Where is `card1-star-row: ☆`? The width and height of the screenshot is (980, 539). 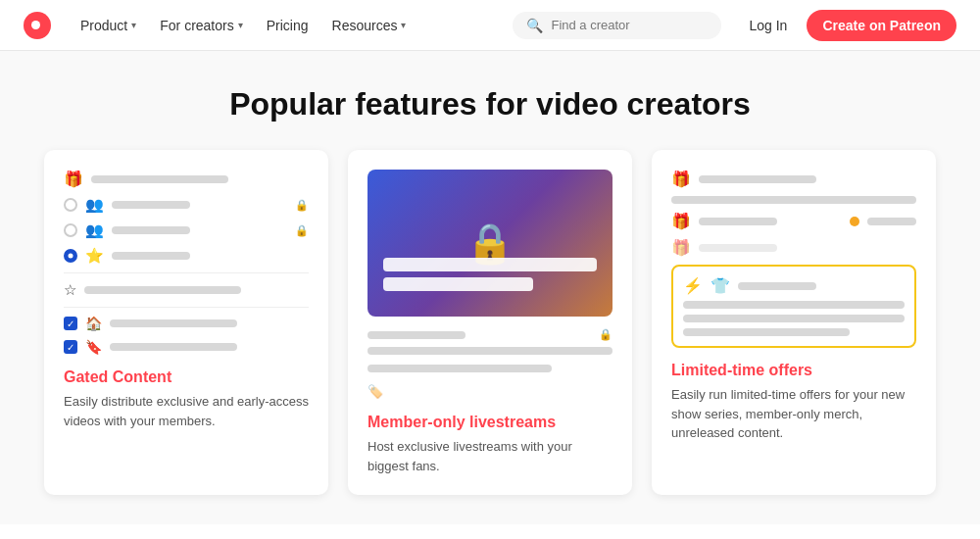 card1-star-row: ☆ is located at coordinates (186, 290).